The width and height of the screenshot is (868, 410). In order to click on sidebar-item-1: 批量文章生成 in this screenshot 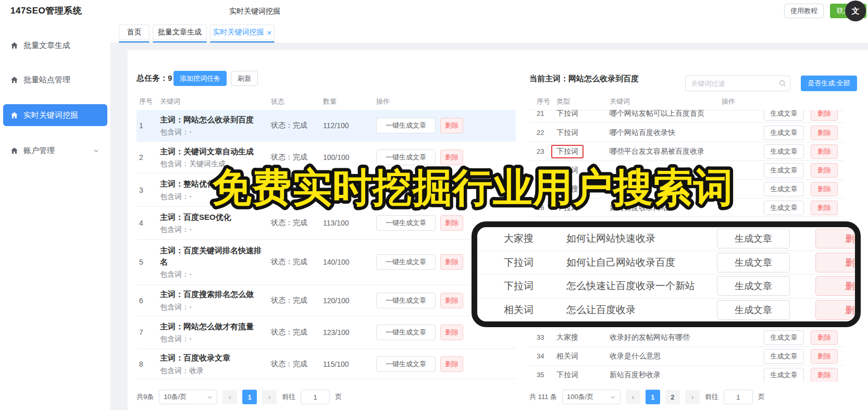, I will do `click(55, 45)`.